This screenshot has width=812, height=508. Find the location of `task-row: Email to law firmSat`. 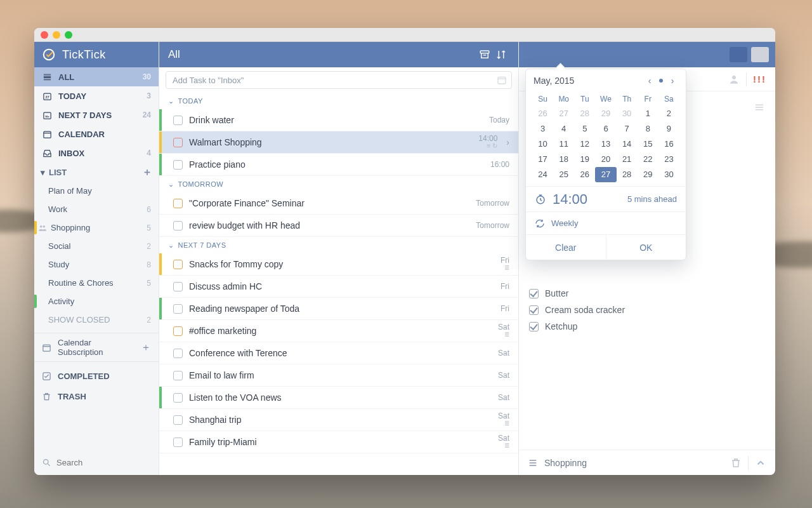

task-row: Email to law firmSat is located at coordinates (339, 376).